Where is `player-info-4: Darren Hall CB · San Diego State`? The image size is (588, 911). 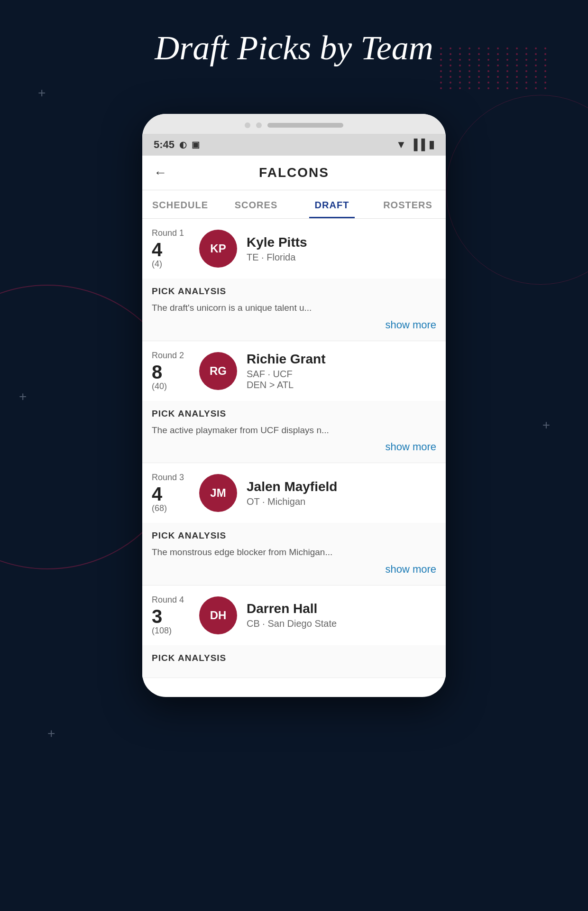 player-info-4: Darren Hall CB · San Diego State is located at coordinates (341, 615).